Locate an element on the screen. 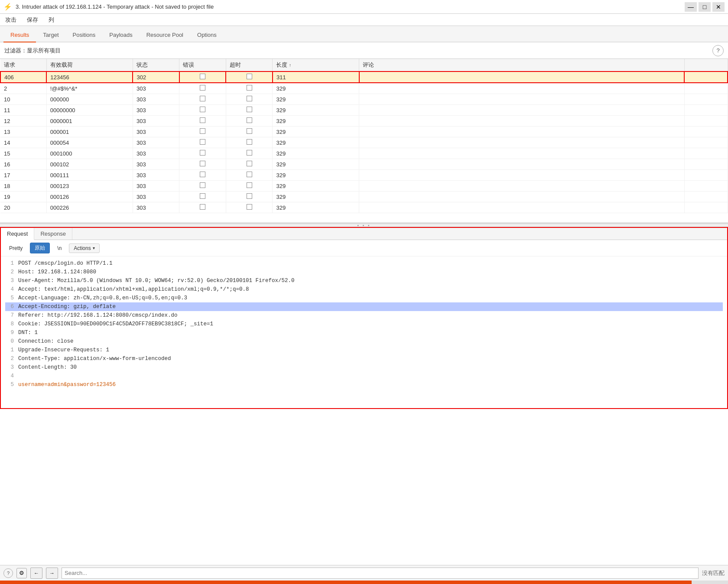 Image resolution: width=728 pixels, height=584 pixels. filter-help-button: ? is located at coordinates (718, 51).